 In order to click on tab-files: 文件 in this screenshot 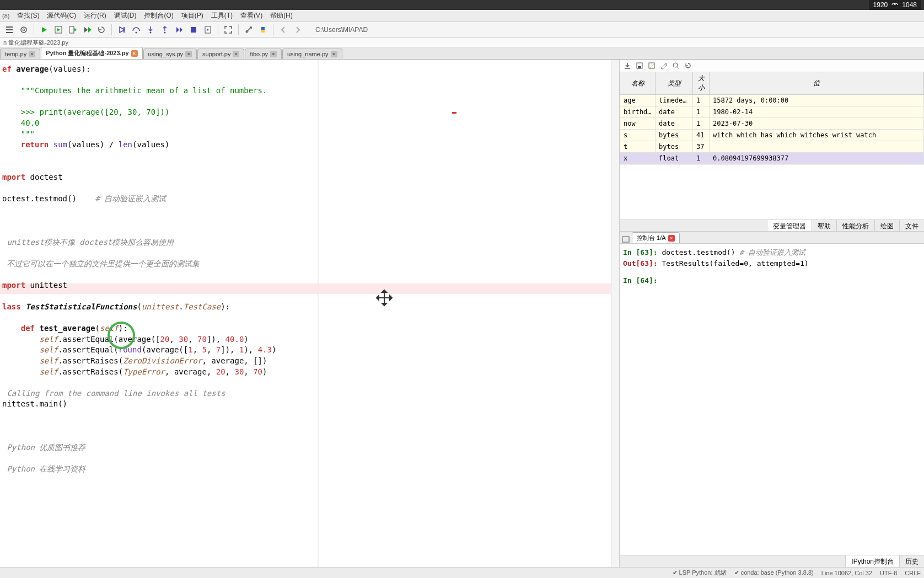, I will do `click(912, 226)`.